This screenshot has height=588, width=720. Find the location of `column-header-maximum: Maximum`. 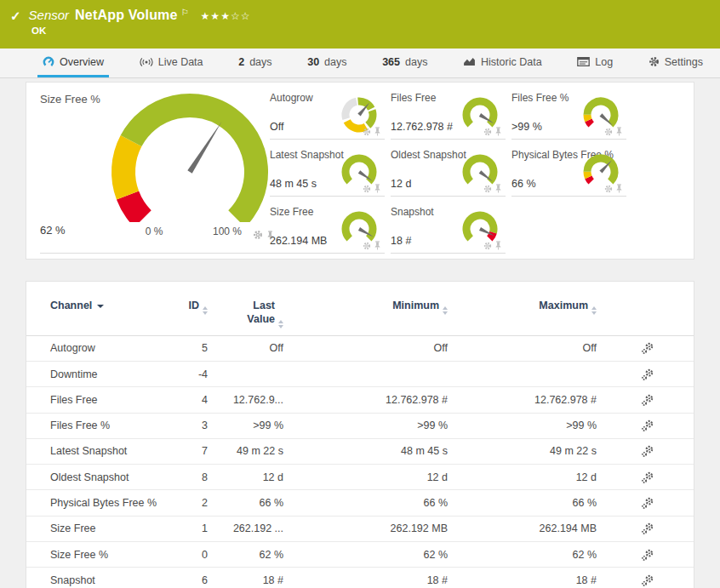

column-header-maximum: Maximum is located at coordinates (523, 306).